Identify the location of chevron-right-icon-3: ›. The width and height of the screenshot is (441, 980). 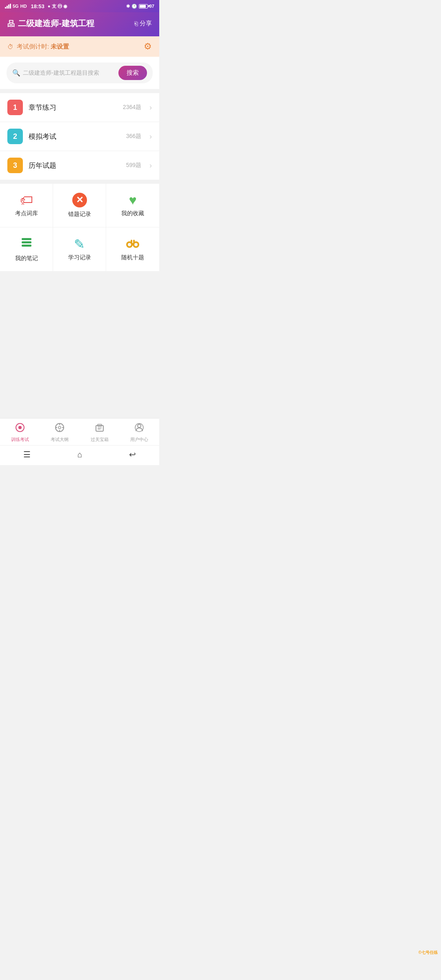
(151, 166).